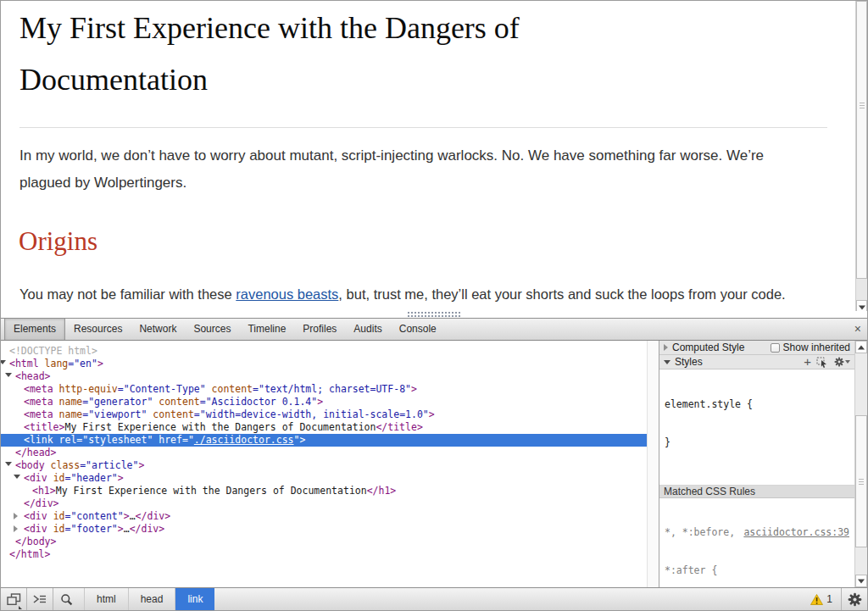 This screenshot has width=868, height=611. Describe the element at coordinates (381, 491) in the screenshot. I see `code-segment: </h1>` at that location.